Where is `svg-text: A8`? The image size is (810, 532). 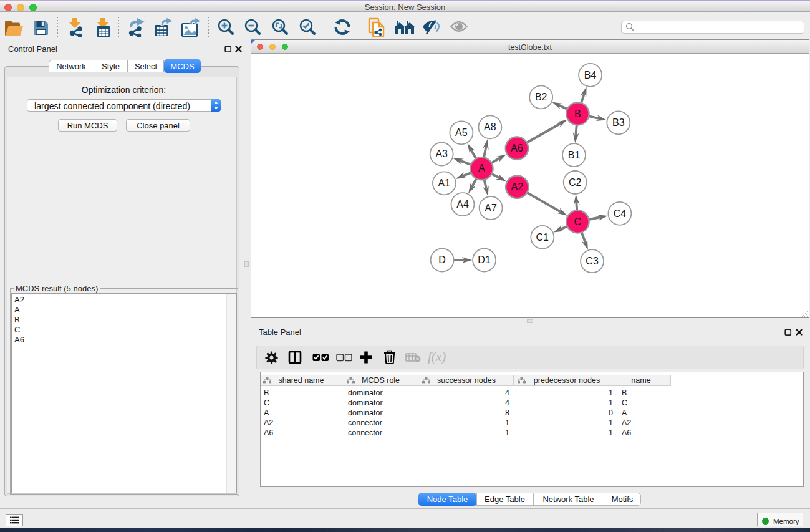
svg-text: A8 is located at coordinates (490, 127).